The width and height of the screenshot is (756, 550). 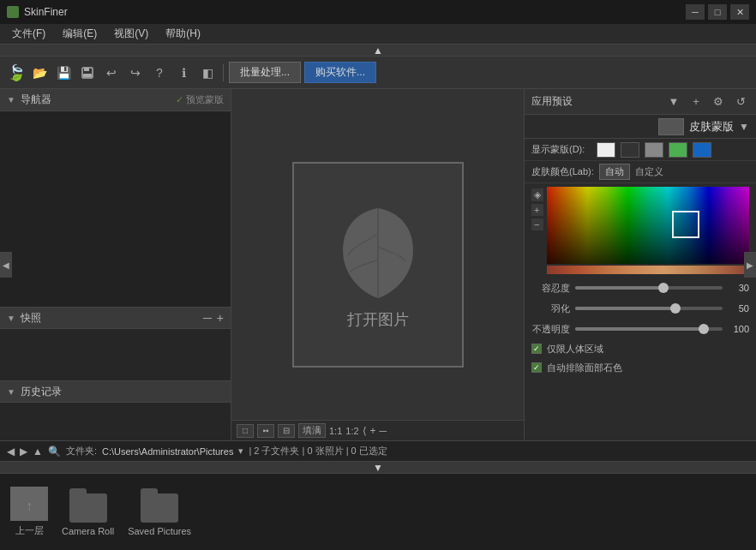 I want to click on zoom-fit-icon: ─, so click(x=384, y=431).